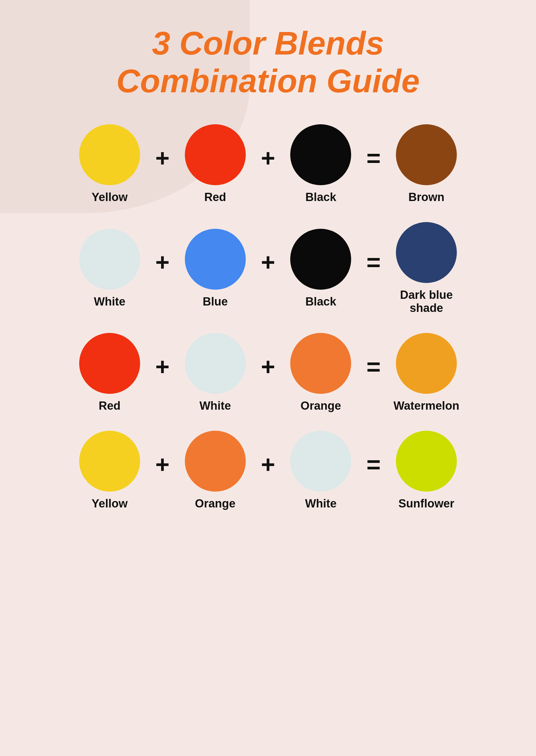 This screenshot has width=536, height=756. Describe the element at coordinates (426, 372) in the screenshot. I see `result-item-3: Watermelon` at that location.